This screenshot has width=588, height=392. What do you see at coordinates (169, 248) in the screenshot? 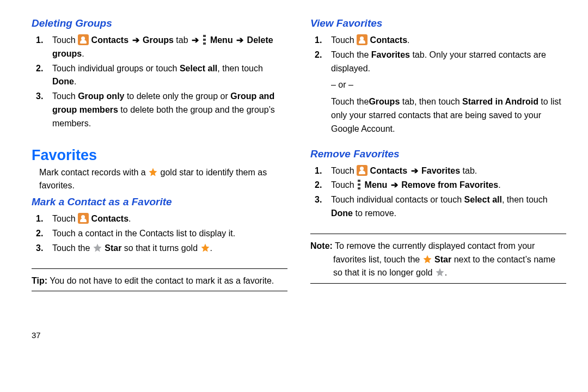
I see `list-item: Touch the Star so that it turns gold .` at bounding box center [169, 248].